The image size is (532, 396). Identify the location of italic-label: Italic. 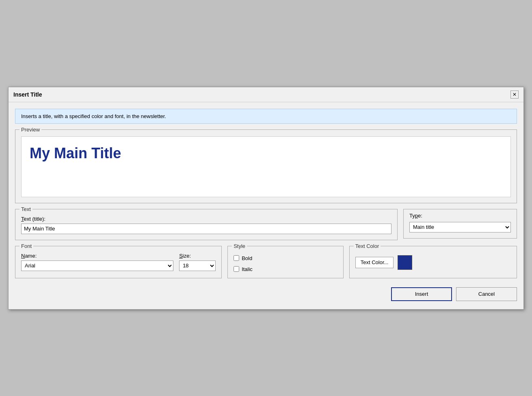
(247, 269).